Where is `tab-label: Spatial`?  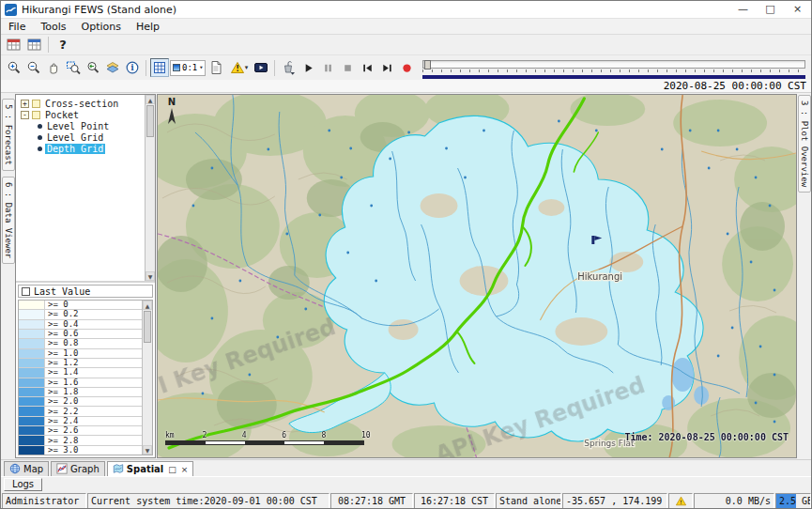
tab-label: Spatial is located at coordinates (146, 470).